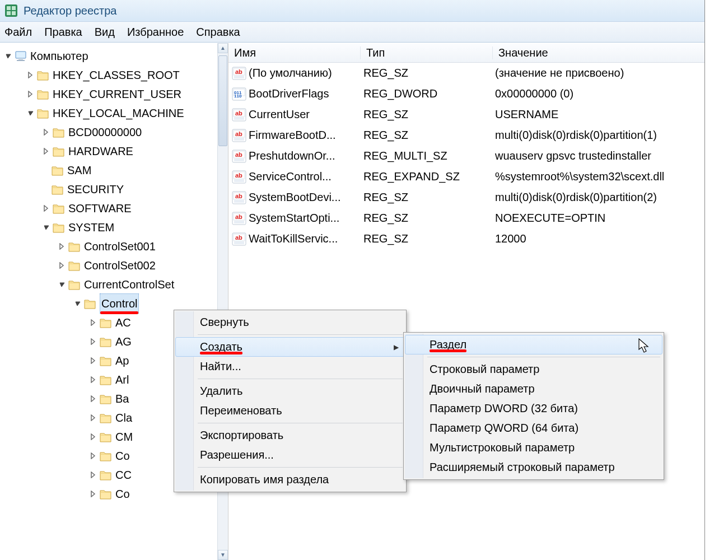 This screenshot has height=560, width=728. Describe the element at coordinates (11, 11) in the screenshot. I see `app-icon` at that location.